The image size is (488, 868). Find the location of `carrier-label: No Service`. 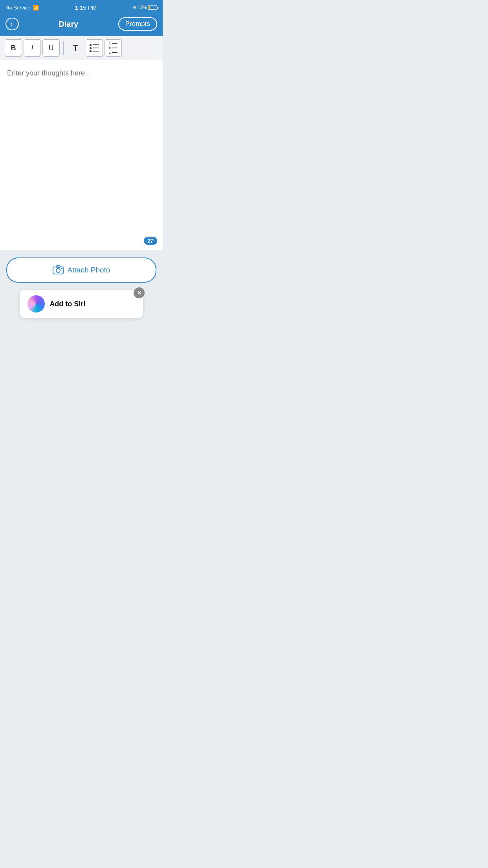

carrier-label: No Service is located at coordinates (18, 8).